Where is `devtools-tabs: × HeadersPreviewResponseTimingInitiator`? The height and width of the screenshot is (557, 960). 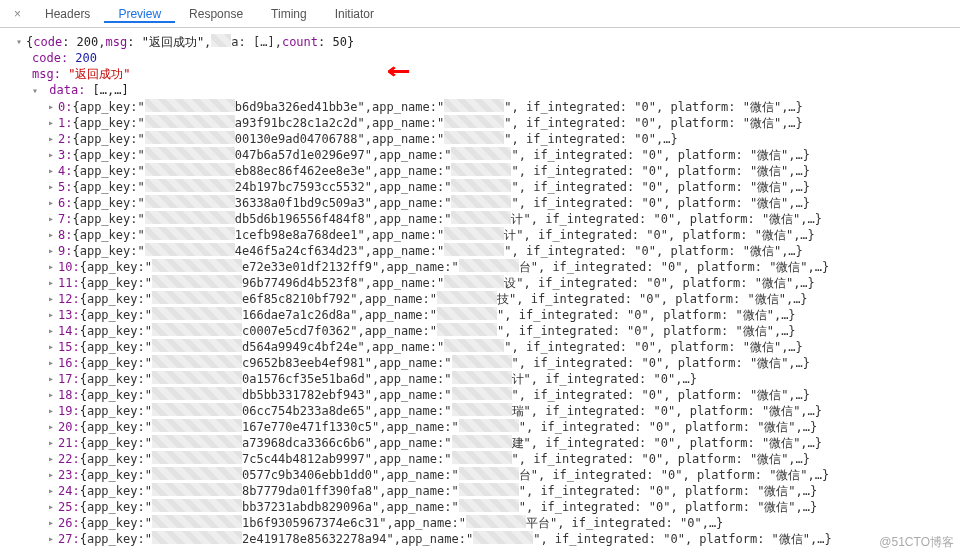
devtools-tabs: × HeadersPreviewResponseTimingInitiator is located at coordinates (480, 14).